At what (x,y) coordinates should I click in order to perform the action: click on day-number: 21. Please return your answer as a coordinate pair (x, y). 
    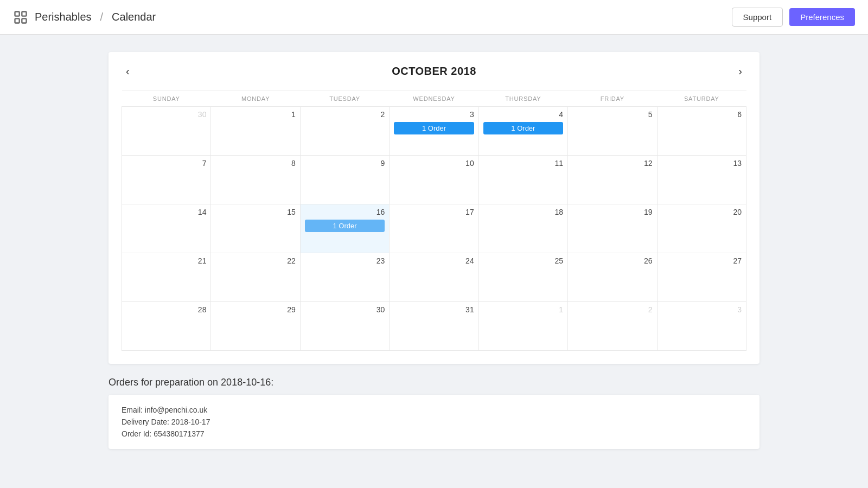
    Looking at the image, I should click on (166, 261).